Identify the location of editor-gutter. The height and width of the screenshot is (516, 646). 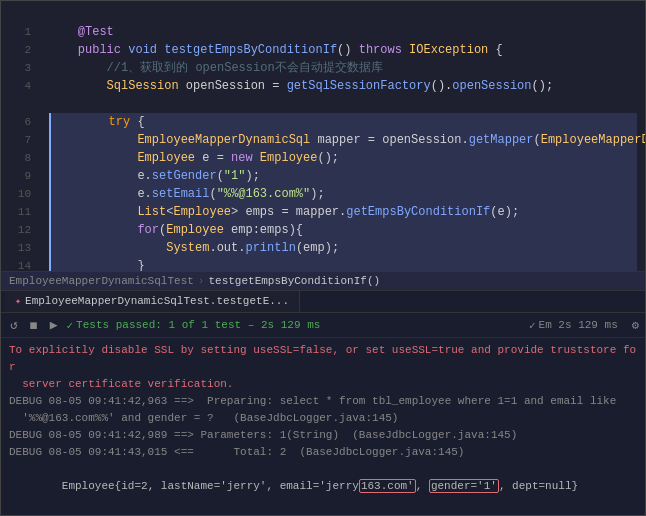
(5, 136).